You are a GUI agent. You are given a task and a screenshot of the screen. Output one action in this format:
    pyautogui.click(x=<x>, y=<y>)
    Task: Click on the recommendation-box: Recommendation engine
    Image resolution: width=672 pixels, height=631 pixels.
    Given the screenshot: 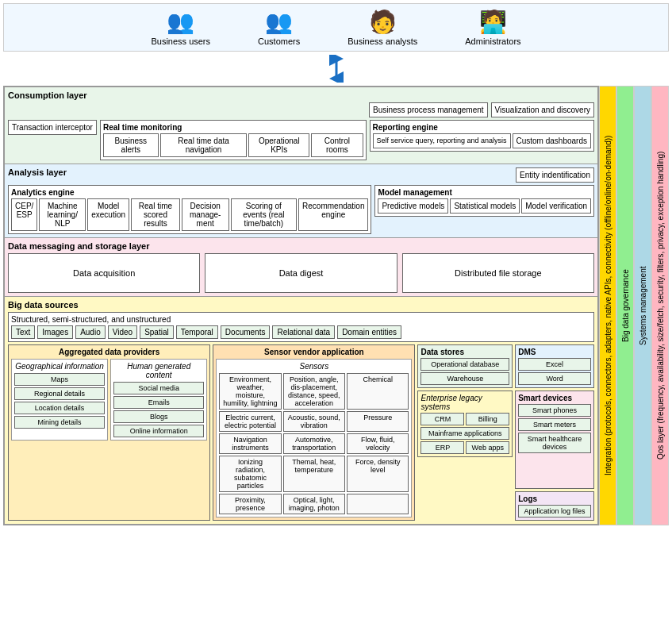 What is the action you would take?
    pyautogui.click(x=333, y=214)
    